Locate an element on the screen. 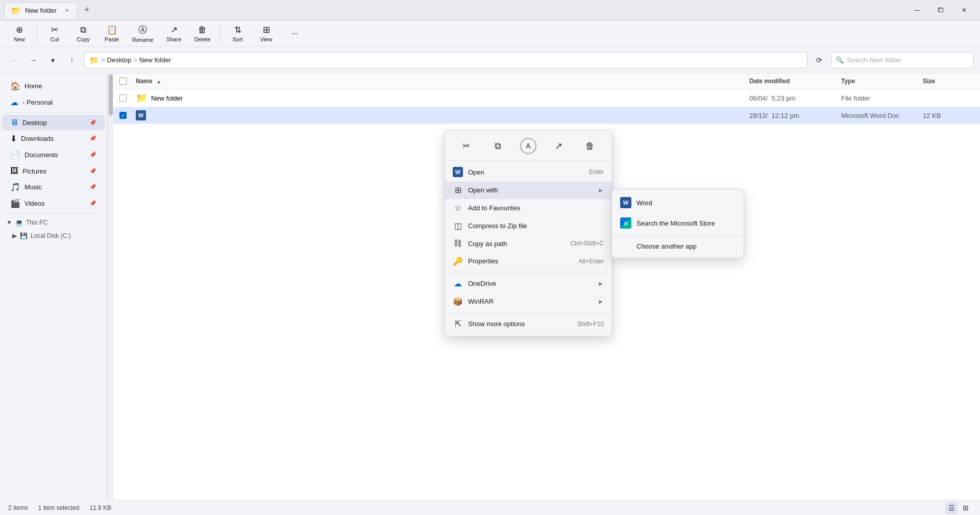 Image resolution: width=980 pixels, height=515 pixels. cm-item-open: W Open Enter is located at coordinates (528, 172).